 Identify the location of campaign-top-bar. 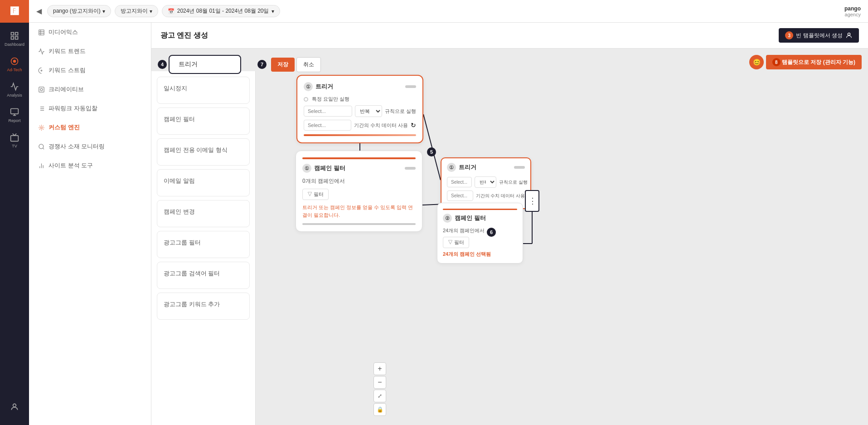
(359, 158).